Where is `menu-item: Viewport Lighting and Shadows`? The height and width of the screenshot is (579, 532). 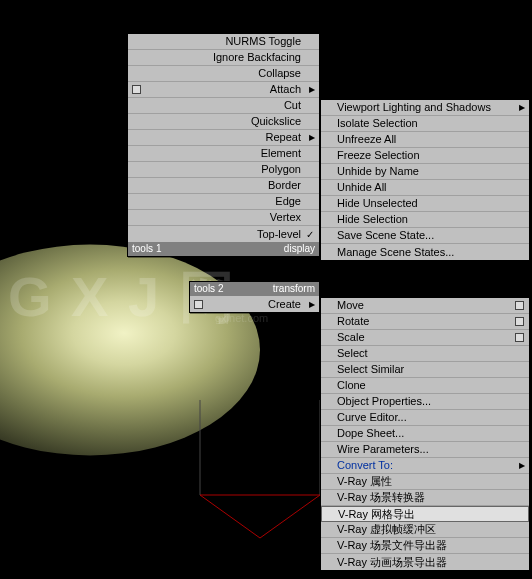 menu-item: Viewport Lighting and Shadows is located at coordinates (425, 108).